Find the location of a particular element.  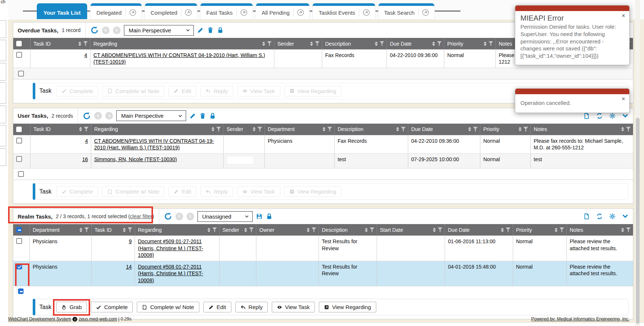

tab-delegated: Delegated is located at coordinates (116, 11).